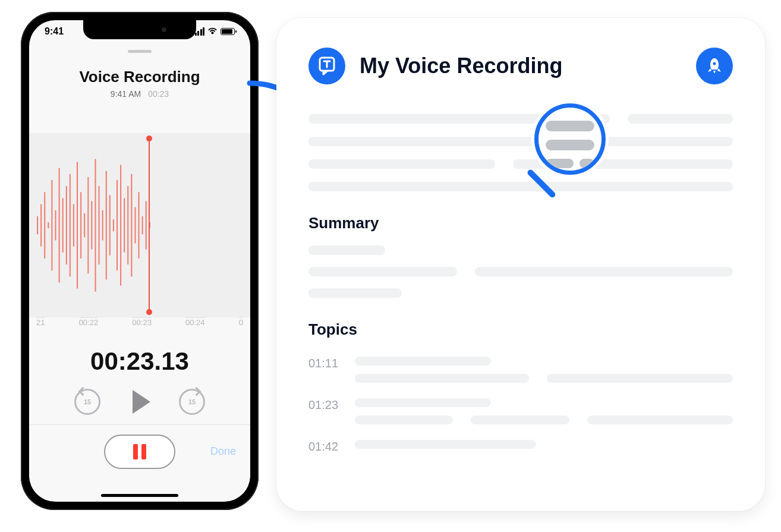 The image size is (781, 532). What do you see at coordinates (521, 66) in the screenshot?
I see `card-header: My Voice Recording` at bounding box center [521, 66].